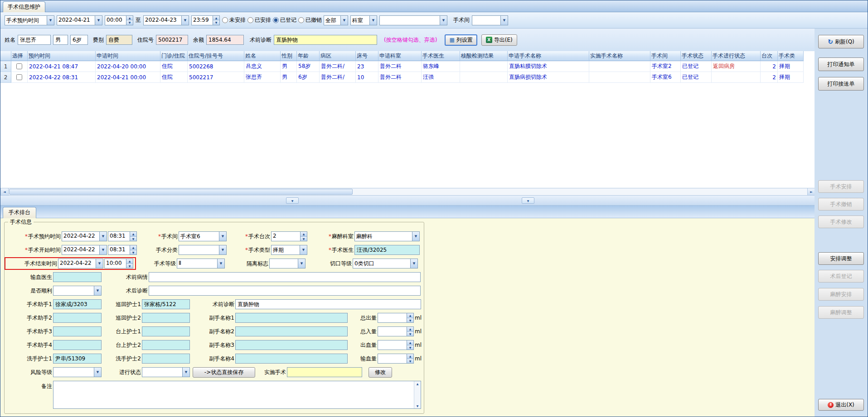  Describe the element at coordinates (548, 56) in the screenshot. I see `grid-col-header-13: 申请手术名称` at that location.